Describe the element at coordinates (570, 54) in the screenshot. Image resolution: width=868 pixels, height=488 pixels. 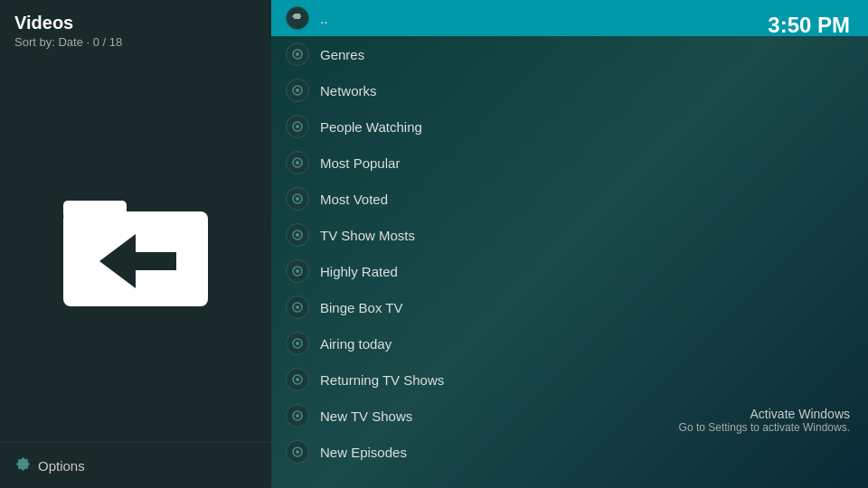
I see `list-item-genres: Genres` at that location.